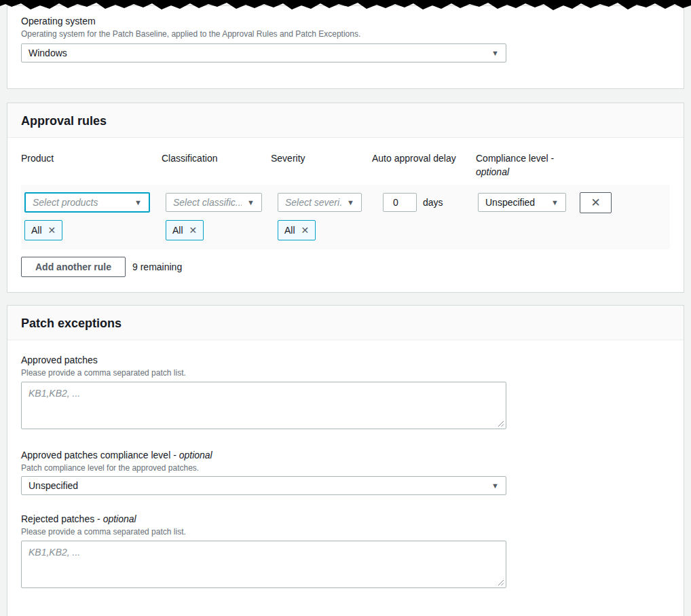  I want to click on approval-rule-row: Select products ▼ Select classific... ▼ …, so click(346, 217).